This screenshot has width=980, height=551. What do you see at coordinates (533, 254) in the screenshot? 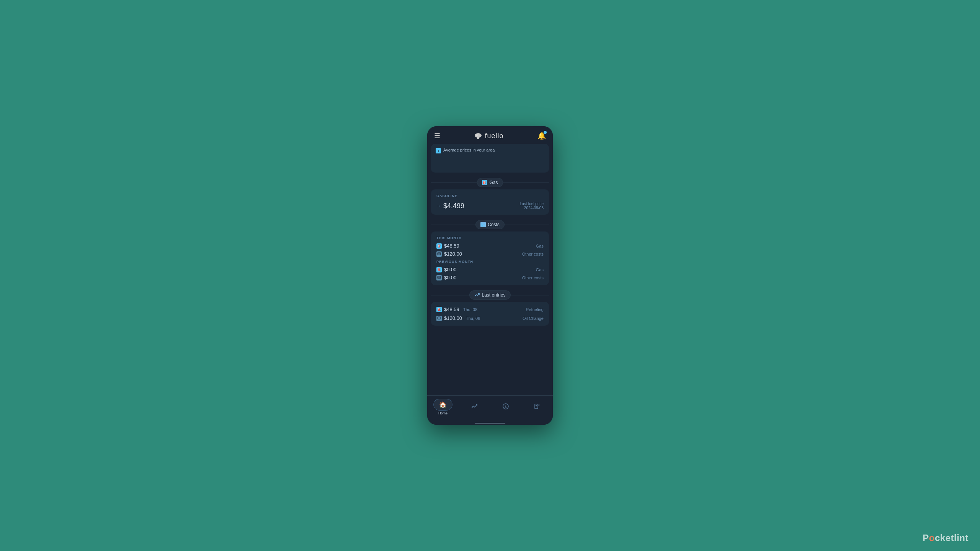
I see `this-month-other-category: Other costs` at bounding box center [533, 254].